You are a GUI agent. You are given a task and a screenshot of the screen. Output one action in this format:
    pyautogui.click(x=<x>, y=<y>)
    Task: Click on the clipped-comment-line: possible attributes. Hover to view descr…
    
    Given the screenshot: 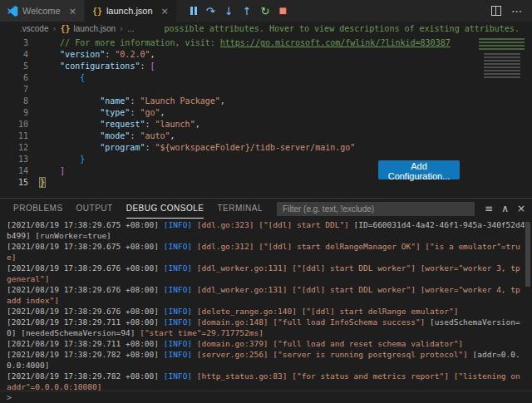 What is the action you would take?
    pyautogui.click(x=341, y=28)
    